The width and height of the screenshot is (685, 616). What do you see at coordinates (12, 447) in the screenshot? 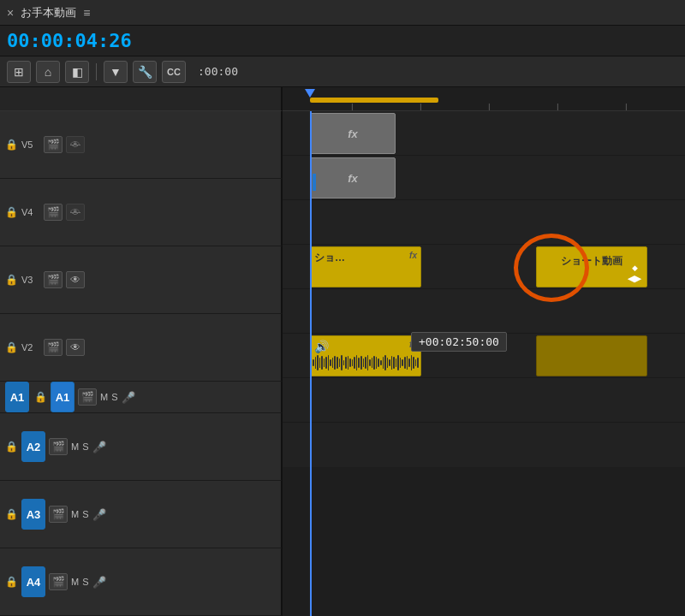
I see `lock-icon-a2: 🔒` at bounding box center [12, 447].